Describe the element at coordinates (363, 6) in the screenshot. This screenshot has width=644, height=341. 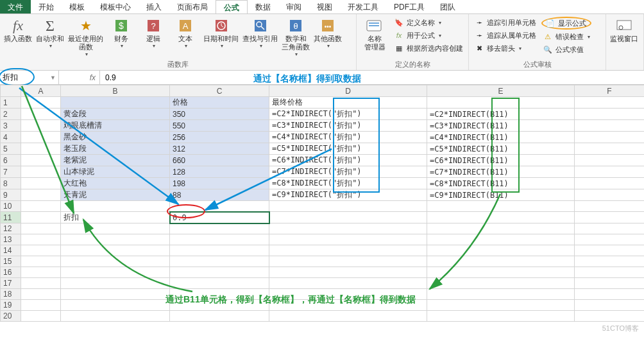
I see `tab-dev-tools: 开发工具` at that location.